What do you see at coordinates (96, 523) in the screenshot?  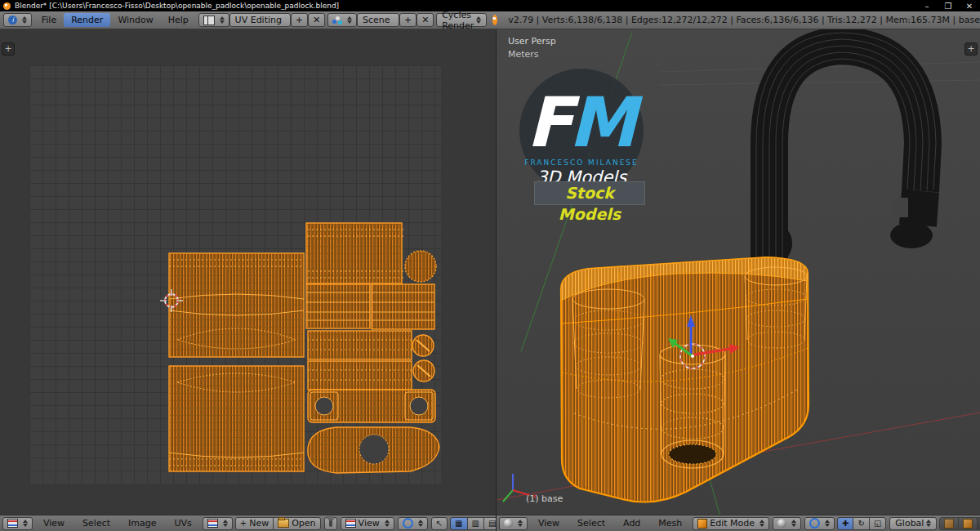 I see `uv-menu-select: Select` at bounding box center [96, 523].